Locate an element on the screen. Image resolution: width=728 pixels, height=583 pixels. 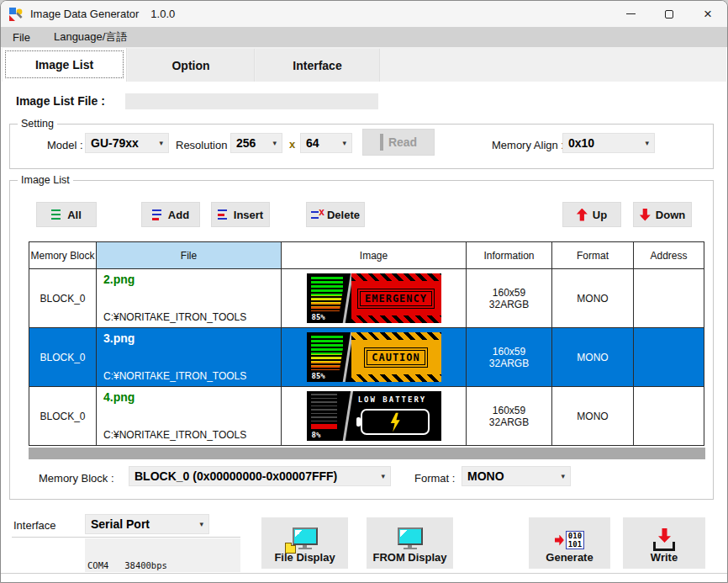
down-button-label: Down is located at coordinates (671, 215).